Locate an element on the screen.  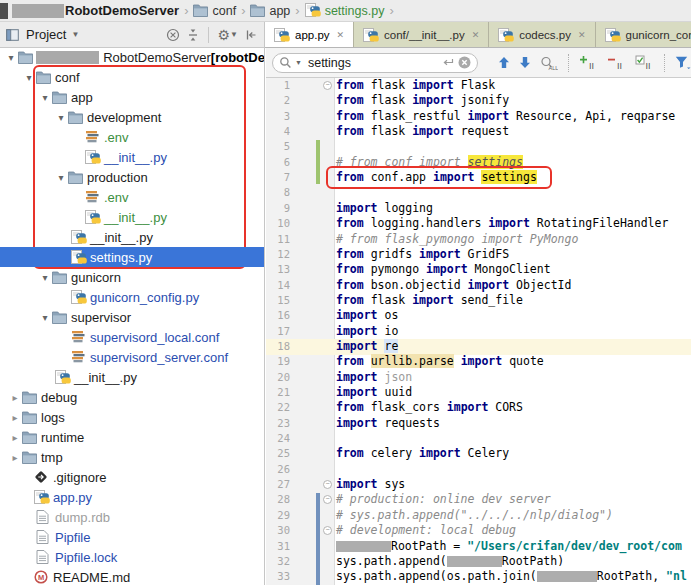
code-line-18: 18import re is located at coordinates (478, 346).